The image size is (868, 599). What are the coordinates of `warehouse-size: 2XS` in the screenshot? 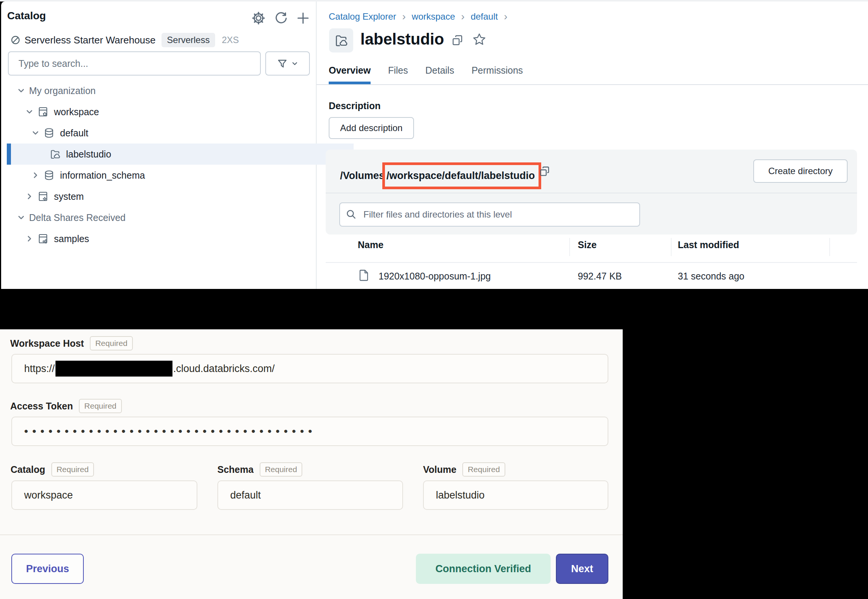 It's located at (230, 40).